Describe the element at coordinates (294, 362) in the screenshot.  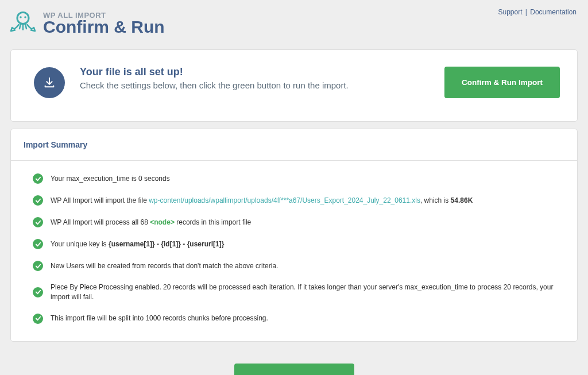
I see `bottom-button-area: Confirm & Run Import` at that location.